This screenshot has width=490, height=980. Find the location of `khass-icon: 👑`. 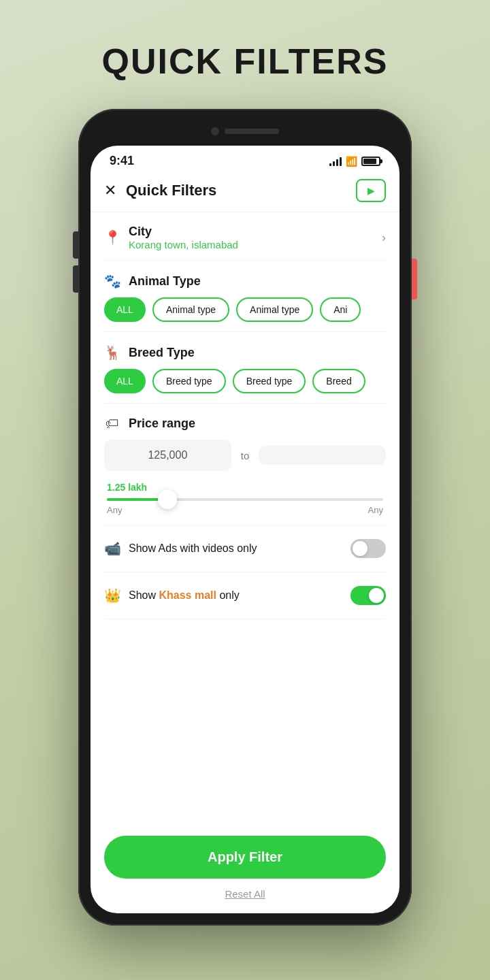

khass-icon: 👑 is located at coordinates (112, 595).